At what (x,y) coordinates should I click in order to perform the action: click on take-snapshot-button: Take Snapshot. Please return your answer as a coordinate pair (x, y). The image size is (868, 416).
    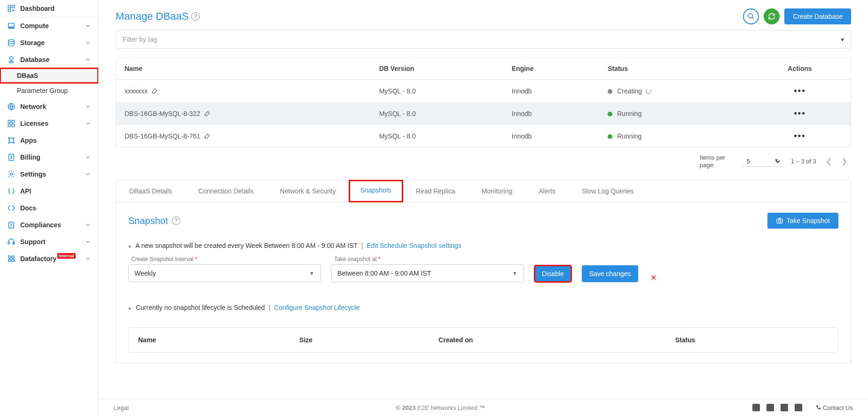
    Looking at the image, I should click on (803, 221).